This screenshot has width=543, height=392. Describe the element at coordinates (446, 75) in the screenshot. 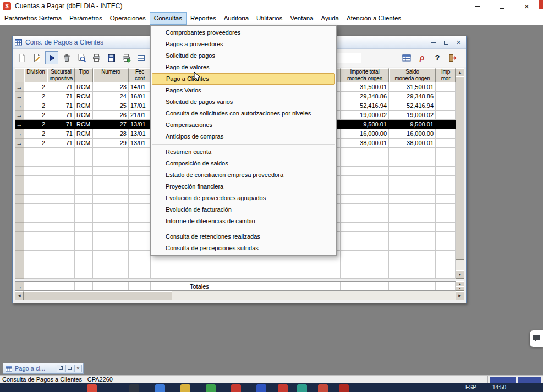

I see `column-header-imp2: Impmor` at that location.